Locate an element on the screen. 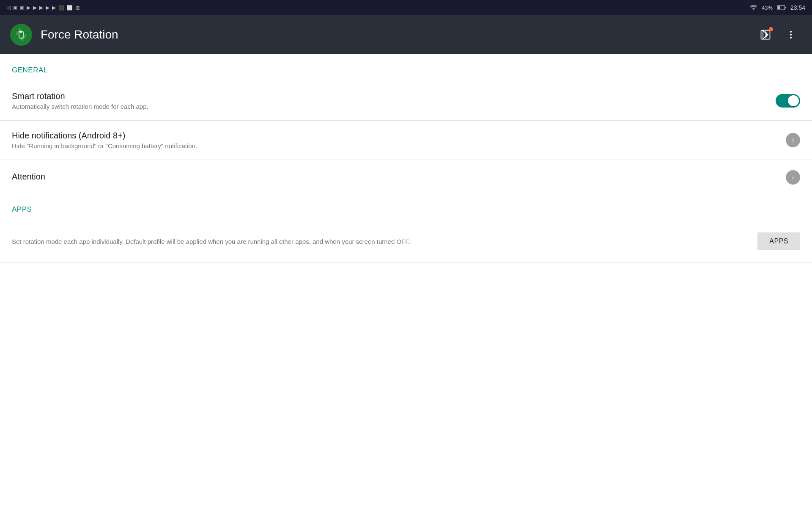 The height and width of the screenshot is (508, 812). app-bar-actions is located at coordinates (778, 35).